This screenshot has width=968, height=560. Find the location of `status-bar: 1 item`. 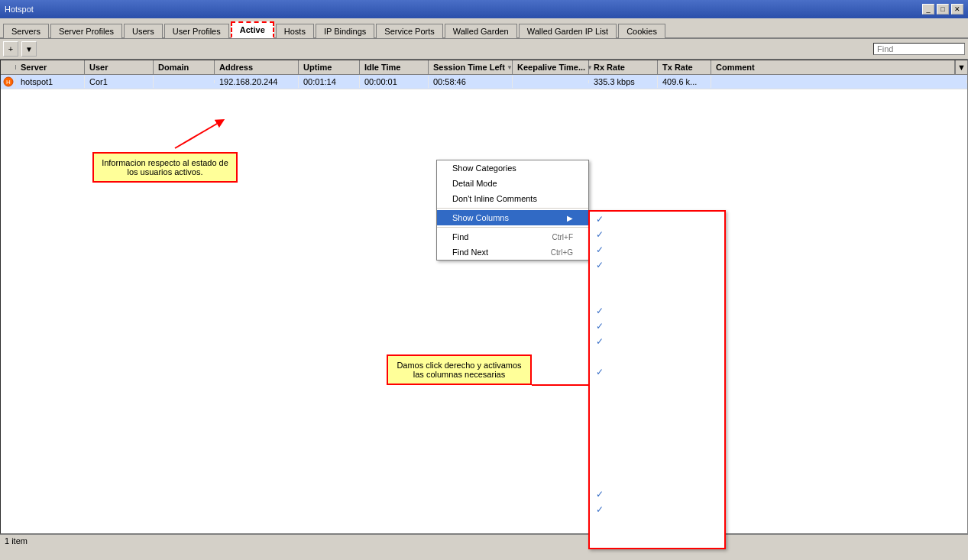

status-bar: 1 item is located at coordinates (484, 541).